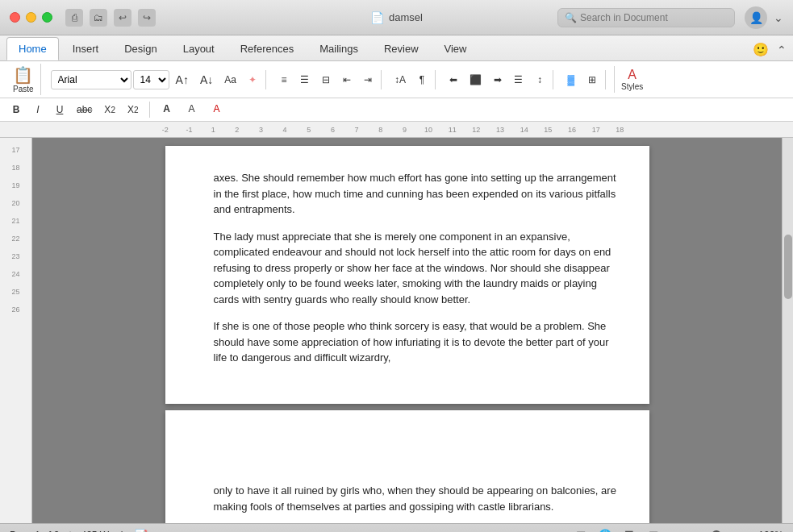 The image size is (793, 532). What do you see at coordinates (140, 48) in the screenshot?
I see `tab-design: Design` at bounding box center [140, 48].